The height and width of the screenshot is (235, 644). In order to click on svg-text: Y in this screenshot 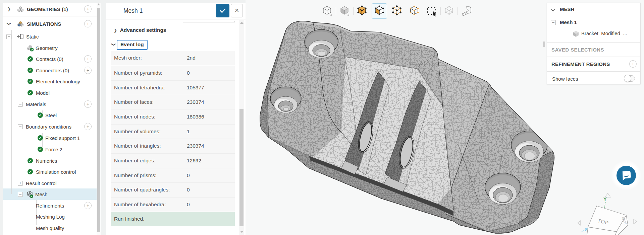, I will do `click(605, 199)`.